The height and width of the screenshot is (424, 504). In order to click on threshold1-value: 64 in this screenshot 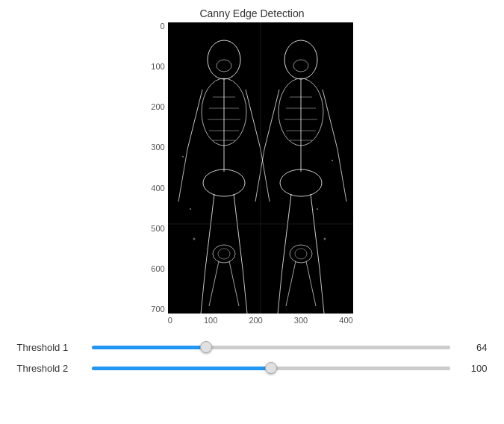, I will do `click(473, 348)`.